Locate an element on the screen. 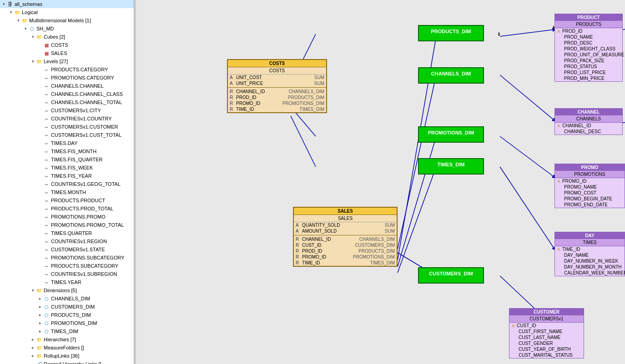  sales-row-time-id: RTIME_IDTIMES_DIM is located at coordinates (345, 263).